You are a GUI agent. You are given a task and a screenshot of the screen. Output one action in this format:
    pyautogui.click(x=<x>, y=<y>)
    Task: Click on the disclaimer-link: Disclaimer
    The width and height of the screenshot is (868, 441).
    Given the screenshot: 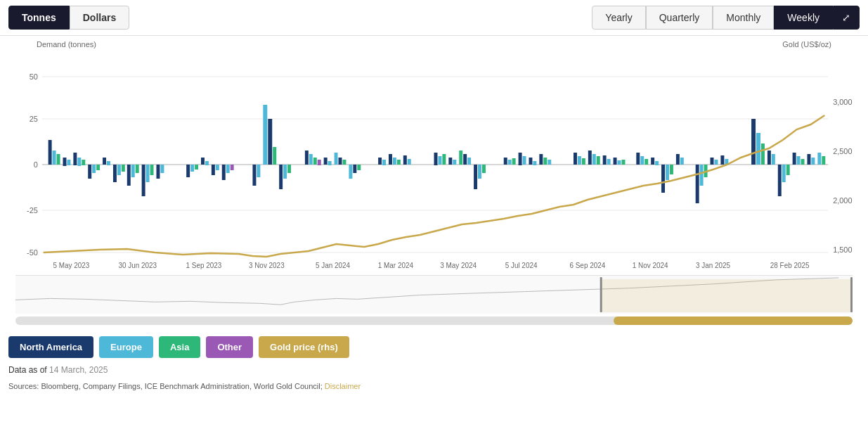 What is the action you would take?
    pyautogui.click(x=343, y=386)
    